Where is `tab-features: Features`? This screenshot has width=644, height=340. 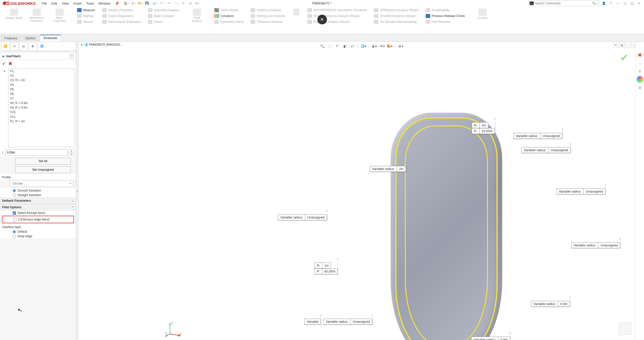 tab-features: Features is located at coordinates (11, 38).